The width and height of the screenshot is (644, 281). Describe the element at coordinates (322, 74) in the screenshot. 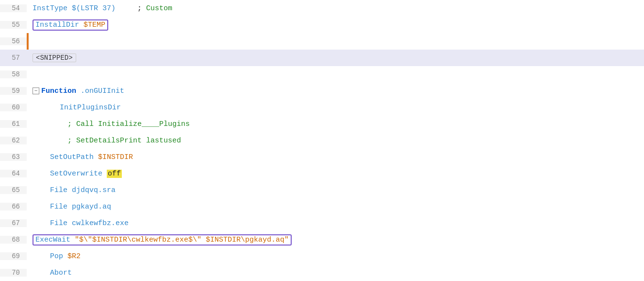

I see `code-line-58: 58` at that location.